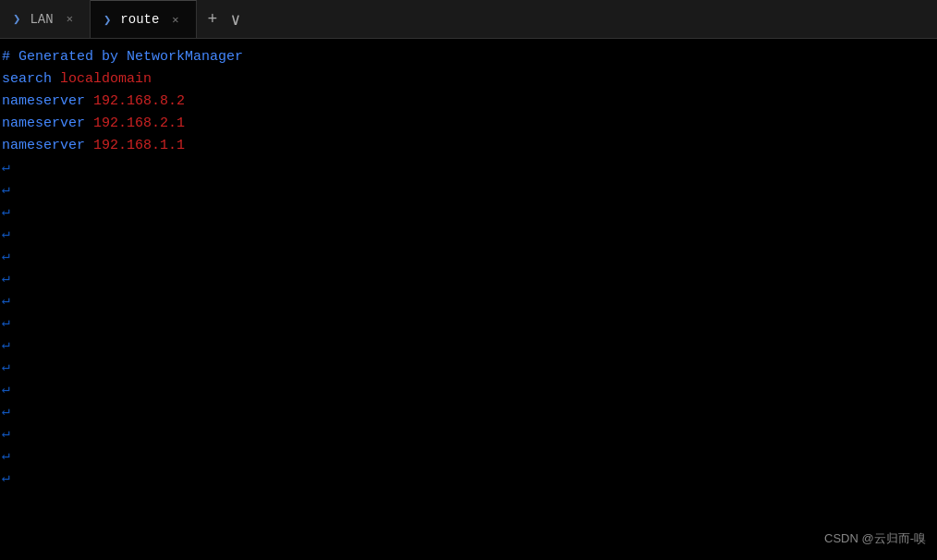  Describe the element at coordinates (45, 18) in the screenshot. I see `tab-lan: ❯ LAN ✕` at that location.